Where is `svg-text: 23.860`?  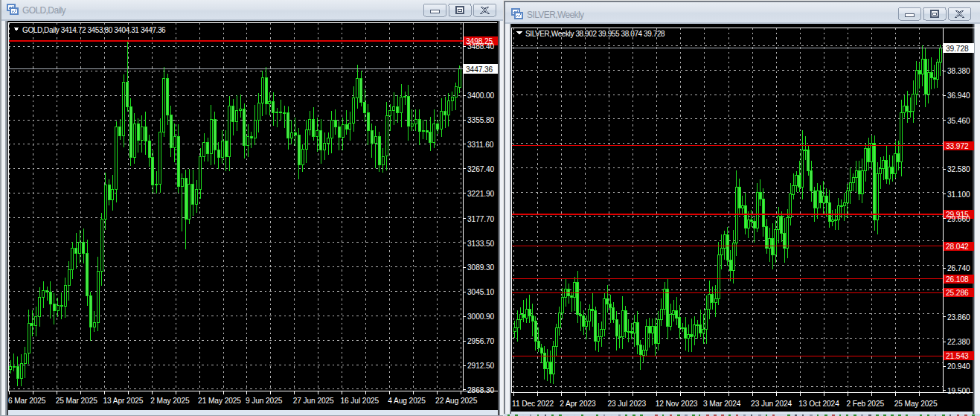 svg-text: 23.860 is located at coordinates (958, 317).